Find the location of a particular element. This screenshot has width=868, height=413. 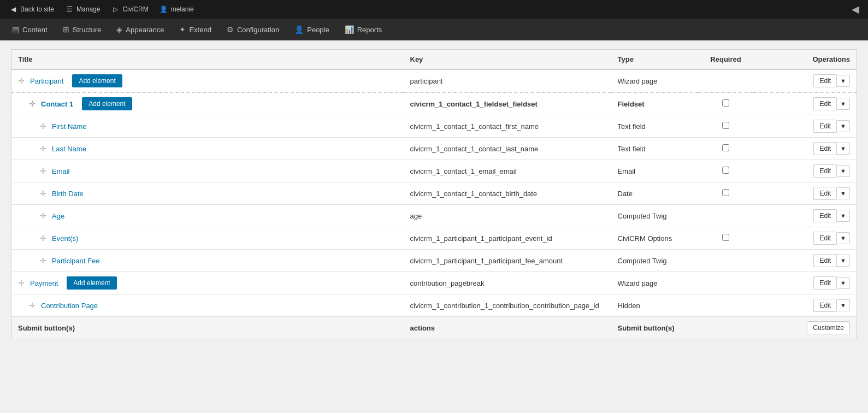

manage-menu: ☰ Manage is located at coordinates (82, 9).